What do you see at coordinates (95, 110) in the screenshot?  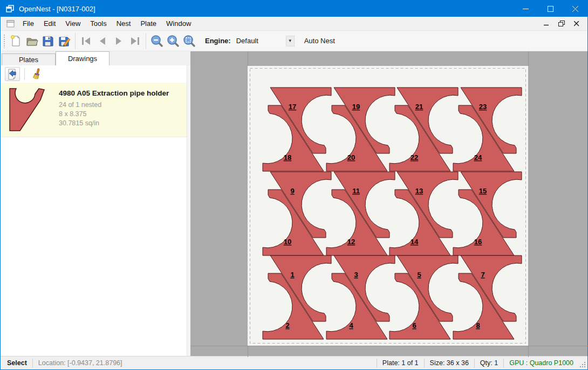 I see `drawing-list-item: 4980 A05 Extraction pipe holder 24 of 1 …` at bounding box center [95, 110].